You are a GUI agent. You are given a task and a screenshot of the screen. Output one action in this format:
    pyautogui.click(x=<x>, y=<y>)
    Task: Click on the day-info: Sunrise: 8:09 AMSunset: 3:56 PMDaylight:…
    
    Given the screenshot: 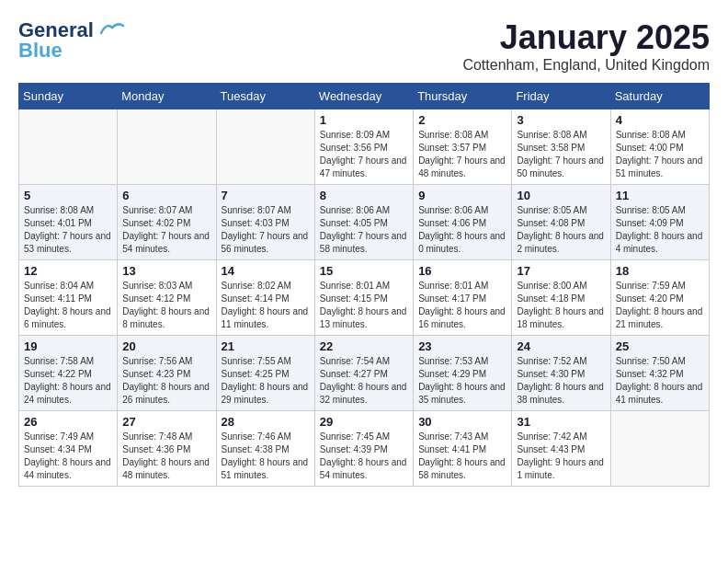 What is the action you would take?
    pyautogui.click(x=364, y=155)
    